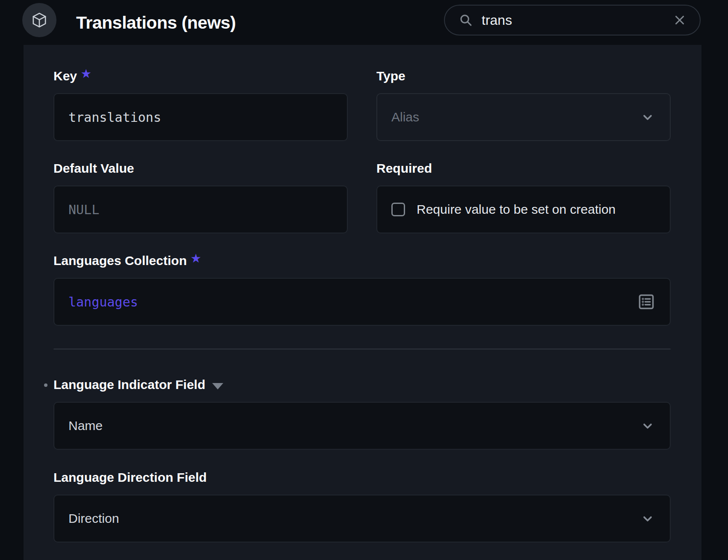 This screenshot has width=728, height=560. I want to click on modified-dot-icon, so click(46, 385).